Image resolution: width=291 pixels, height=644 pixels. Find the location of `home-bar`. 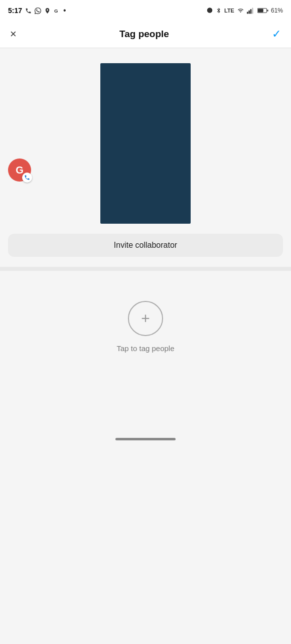

home-bar is located at coordinates (145, 439).